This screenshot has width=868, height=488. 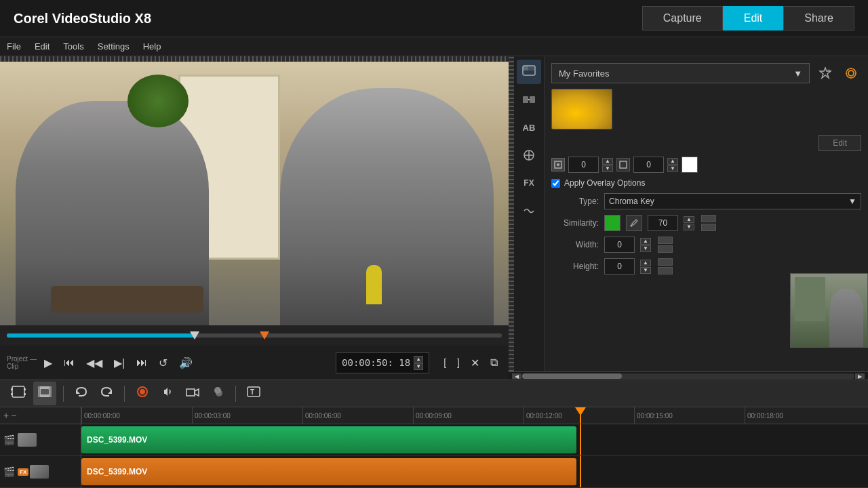 I want to click on scrubber-area, so click(x=254, y=336).